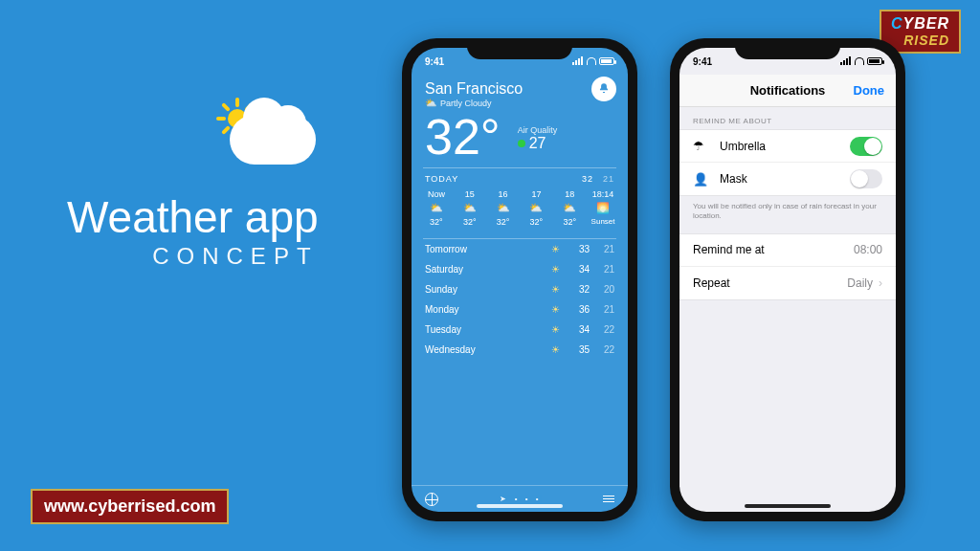 This screenshot has width=980, height=551. Describe the element at coordinates (859, 283) in the screenshot. I see `repeat-value: Daily` at that location.